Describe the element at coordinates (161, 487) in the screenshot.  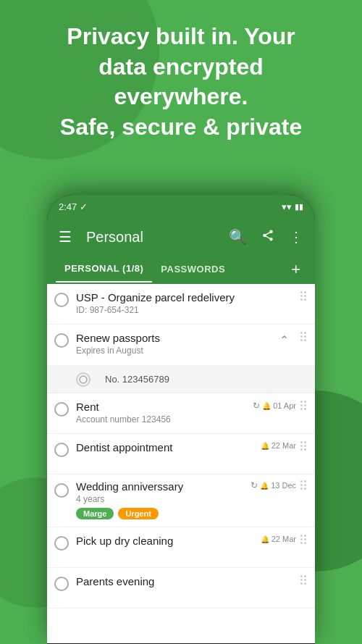
I see `item-title: Wedding anniverssary` at that location.